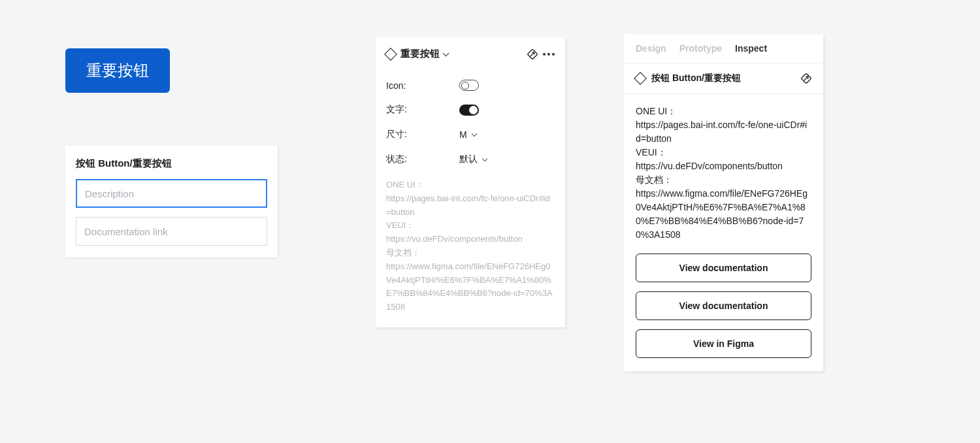 This screenshot has height=443, width=980. What do you see at coordinates (469, 110) in the screenshot?
I see `text-toggle` at bounding box center [469, 110].